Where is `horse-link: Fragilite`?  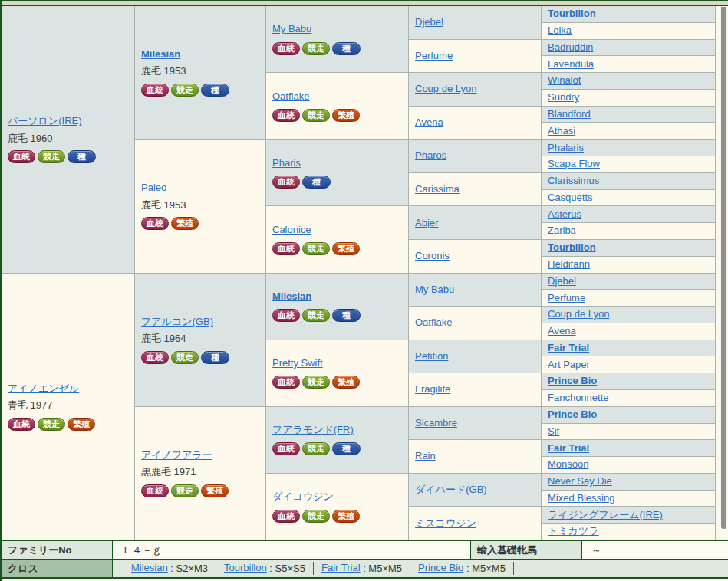 horse-link: Fragilite is located at coordinates (433, 389).